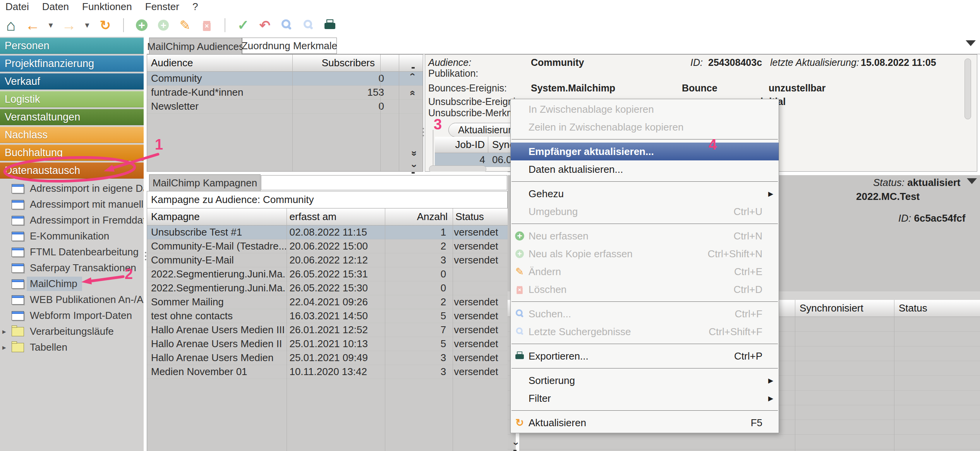  I want to click on context-menu-item: Letzte Suchergebnisse Ctrl+Shift+F ▶, so click(645, 332).